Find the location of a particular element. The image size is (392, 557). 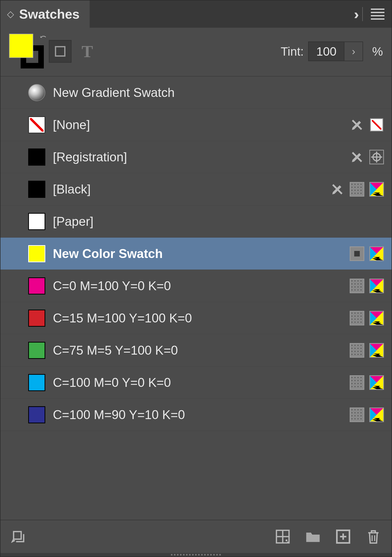

controls-row: ⤺ T Tint: › % is located at coordinates (196, 52).